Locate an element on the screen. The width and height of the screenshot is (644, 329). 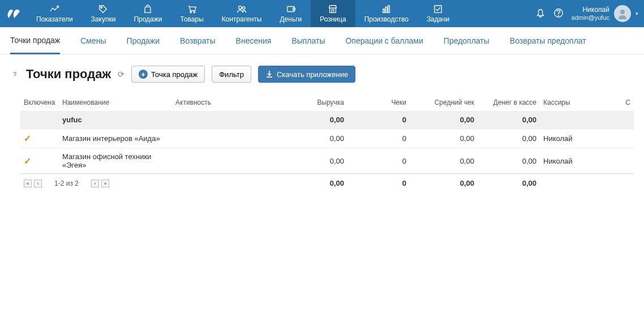
table-header-row: Включена Наименование Активность Выручка… is located at coordinates (327, 102).